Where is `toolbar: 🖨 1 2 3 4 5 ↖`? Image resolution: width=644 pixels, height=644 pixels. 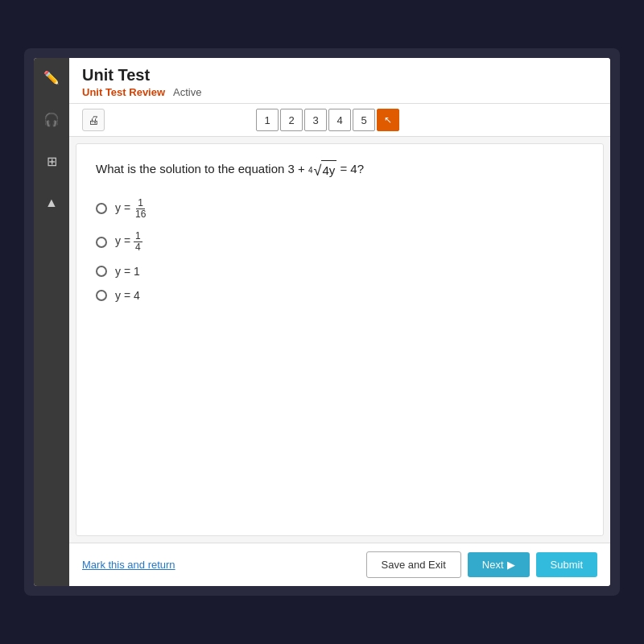
toolbar: 🖨 1 2 3 4 5 ↖ is located at coordinates (340, 121).